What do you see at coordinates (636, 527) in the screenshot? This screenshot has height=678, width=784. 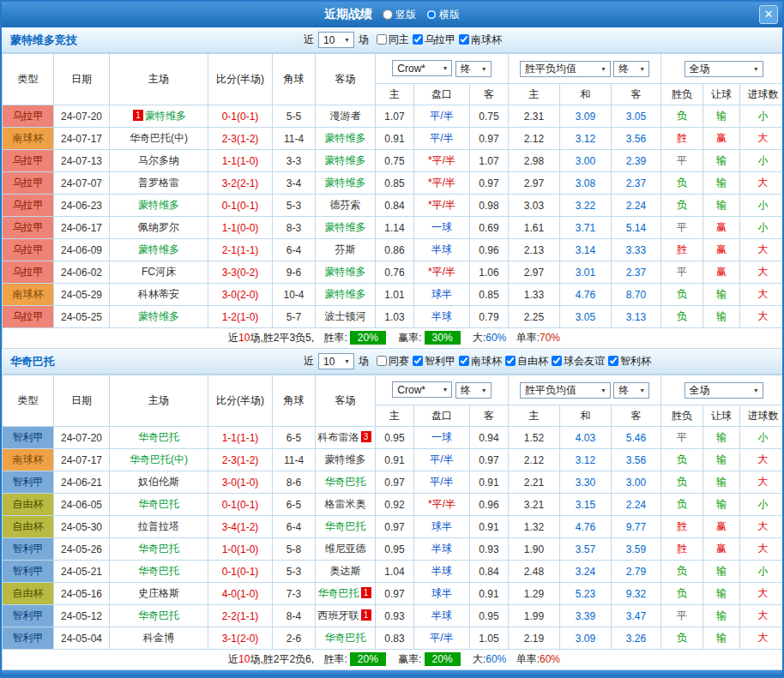 I see `europe-away-odds-cell: 9.77` at bounding box center [636, 527].